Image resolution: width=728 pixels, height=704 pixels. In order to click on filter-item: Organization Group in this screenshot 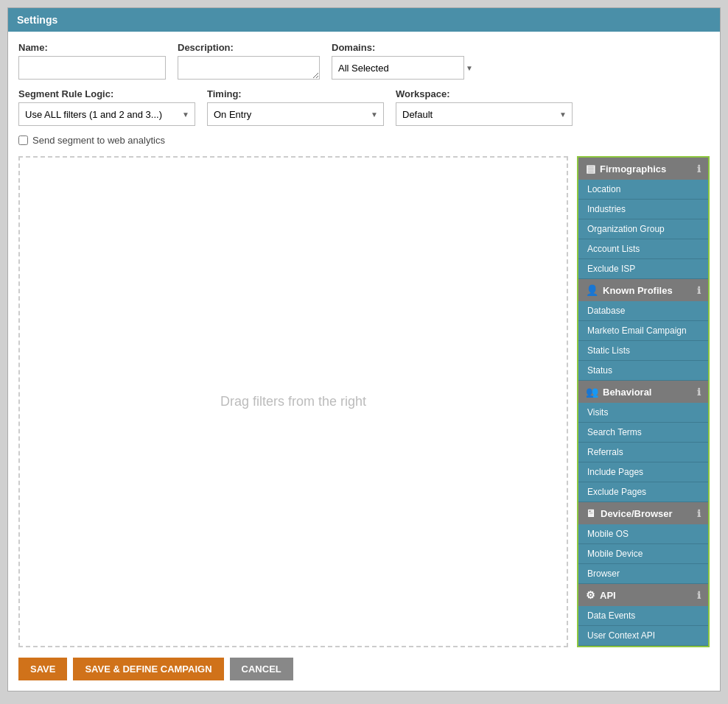, I will do `click(643, 230)`.